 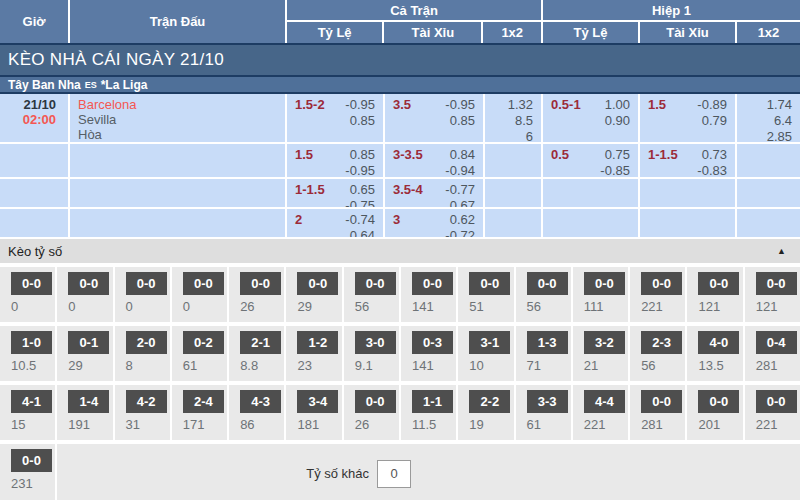 I want to click on collapse-arrow-icon: ▲, so click(x=782, y=251).